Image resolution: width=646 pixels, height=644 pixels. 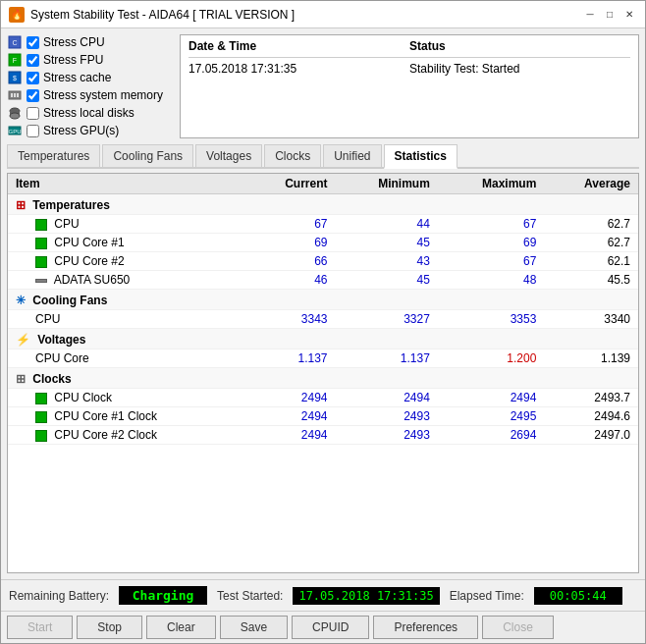 I want to click on svg-text: GPU, so click(x=14, y=132).